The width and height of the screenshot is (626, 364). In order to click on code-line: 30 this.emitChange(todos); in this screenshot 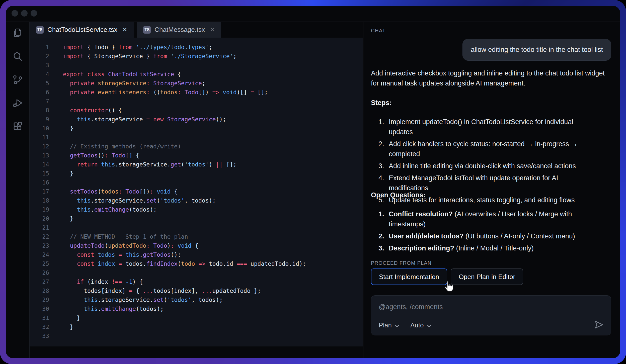, I will do `click(196, 309)`.